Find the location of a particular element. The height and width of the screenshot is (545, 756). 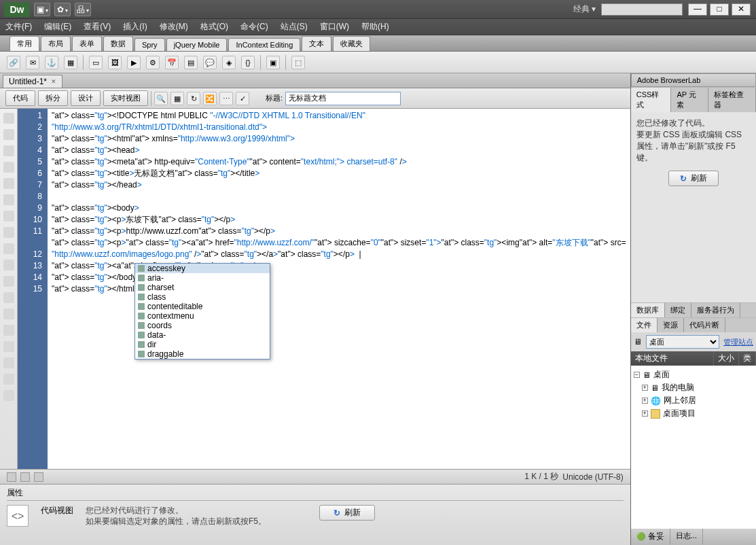

menu-insert: 插入(I) is located at coordinates (134, 27).